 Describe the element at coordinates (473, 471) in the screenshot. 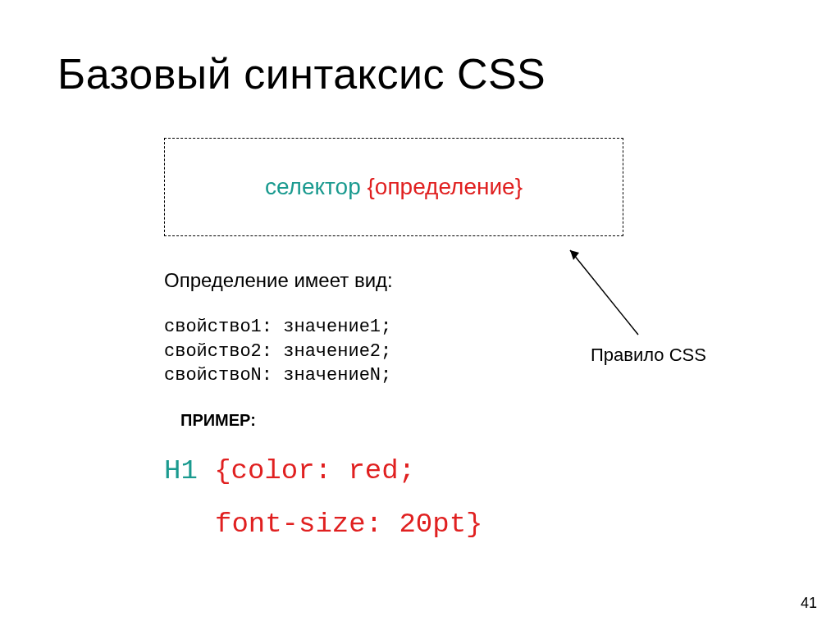

I see `example-line-1: H1 {color: red;` at that location.